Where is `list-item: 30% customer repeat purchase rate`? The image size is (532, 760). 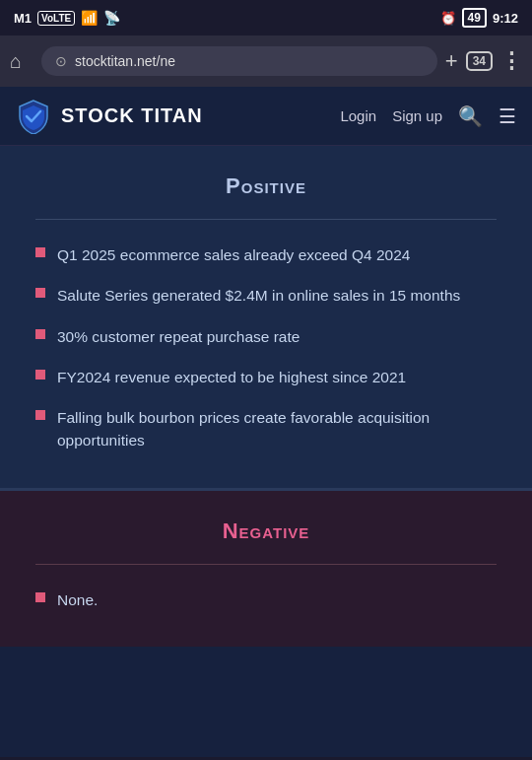 list-item: 30% customer repeat purchase rate is located at coordinates (266, 337).